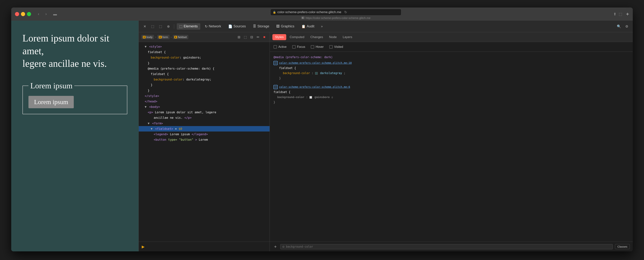 The height and width of the screenshot is (260, 644). What do you see at coordinates (311, 97) in the screenshot?
I see `css-swatch-light` at bounding box center [311, 97].